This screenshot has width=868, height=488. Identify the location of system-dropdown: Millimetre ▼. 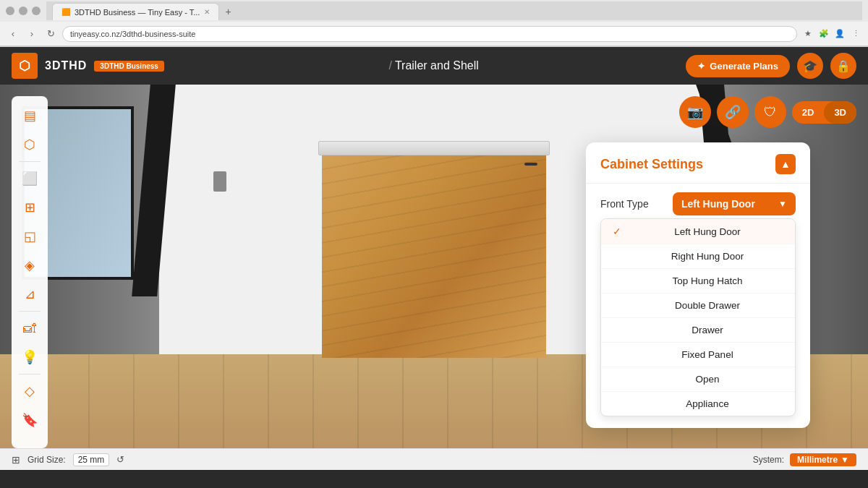
(823, 460).